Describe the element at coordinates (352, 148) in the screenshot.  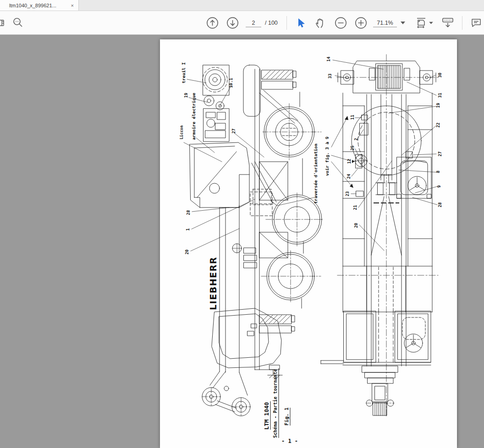
I see `callout-label: 25` at that location.